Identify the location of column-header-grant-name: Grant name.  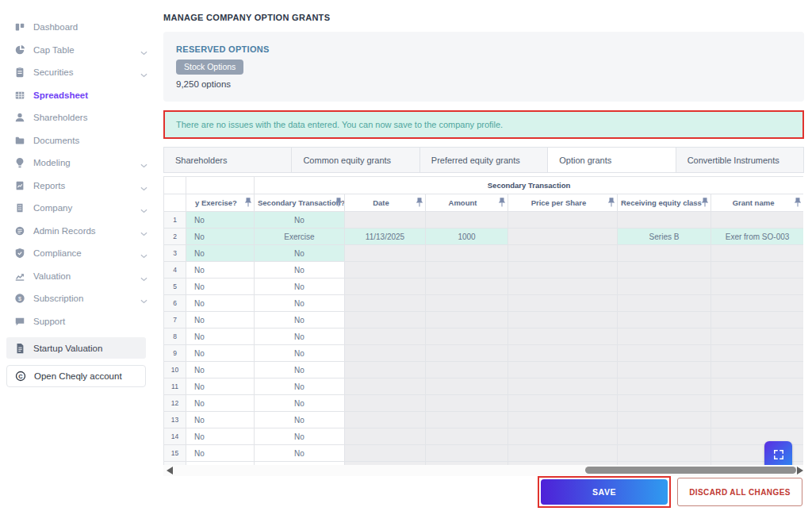
(758, 203).